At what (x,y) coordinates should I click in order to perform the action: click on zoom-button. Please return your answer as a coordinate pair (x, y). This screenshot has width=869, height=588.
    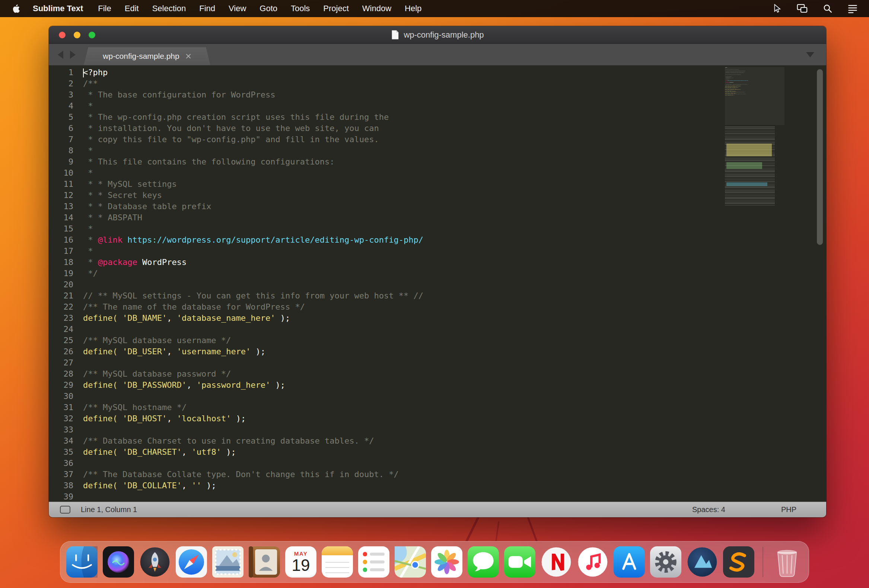
    Looking at the image, I should click on (92, 35).